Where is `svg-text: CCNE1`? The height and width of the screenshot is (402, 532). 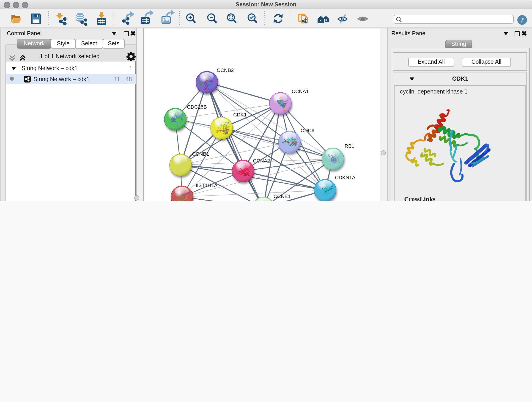
svg-text: CCNE1 is located at coordinates (282, 196).